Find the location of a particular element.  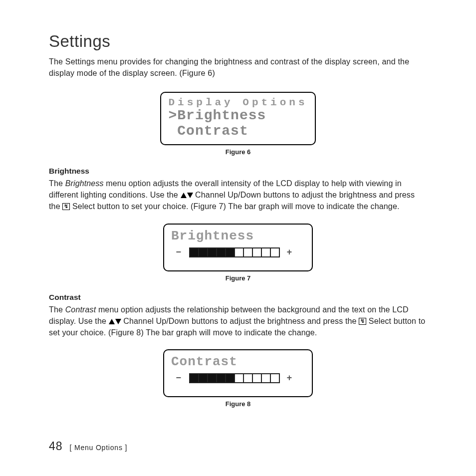

contrast-paragraph: The Contrast menu option adjusts the rel… is located at coordinates (238, 321).